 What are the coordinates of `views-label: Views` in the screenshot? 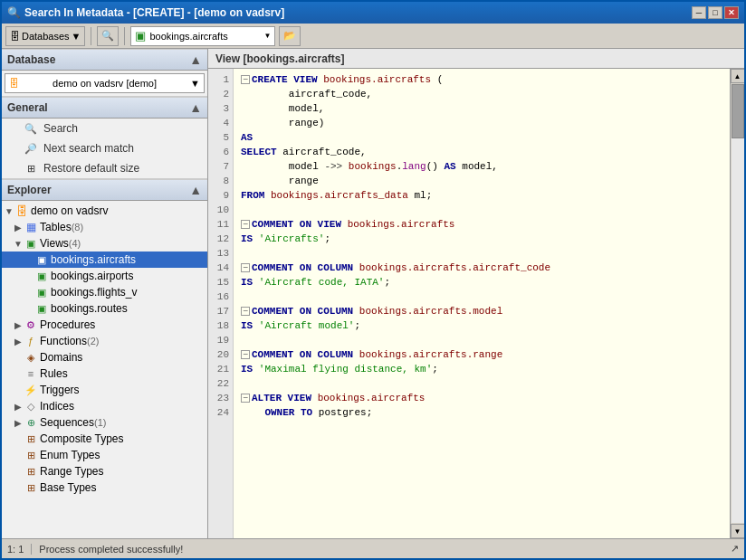 It's located at (54, 243).